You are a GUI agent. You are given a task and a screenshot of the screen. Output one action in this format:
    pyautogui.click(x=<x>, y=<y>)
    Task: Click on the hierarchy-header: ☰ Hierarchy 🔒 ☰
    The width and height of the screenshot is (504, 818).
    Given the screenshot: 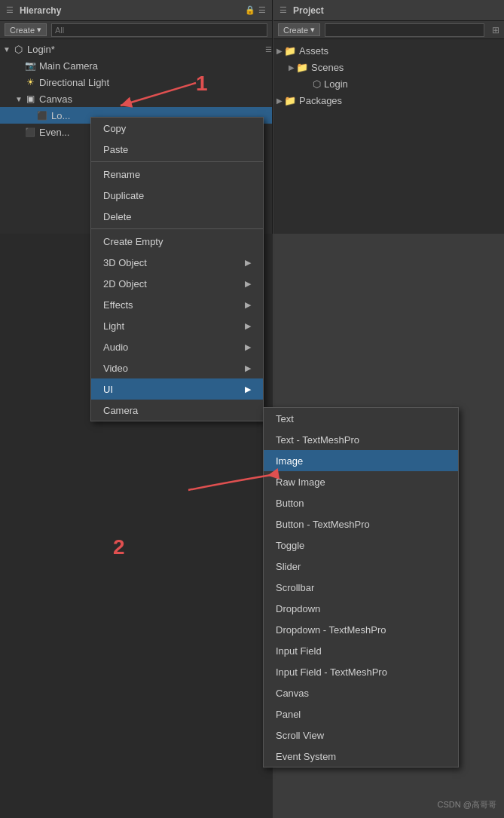 What is the action you would take?
    pyautogui.click(x=136, y=11)
    